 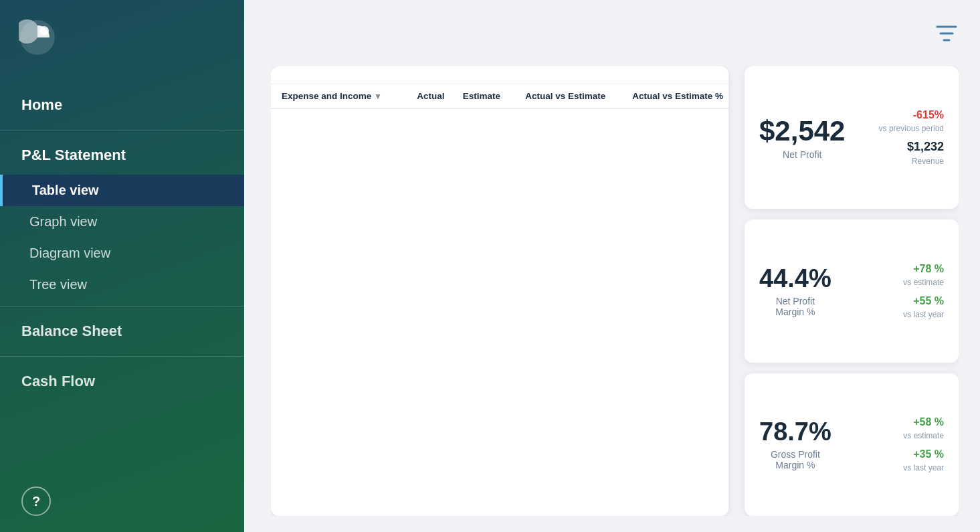 I want to click on table-header-row: Expense and Income ▼ Actual Estimate Act…, so click(x=500, y=96).